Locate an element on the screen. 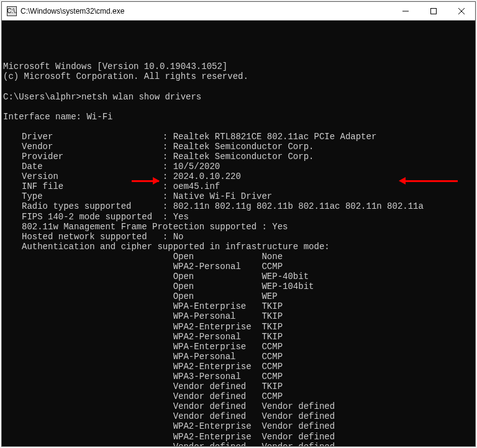 This screenshot has height=448, width=477. terminal-line: WPA-Enterprise CCMP is located at coordinates (239, 347).